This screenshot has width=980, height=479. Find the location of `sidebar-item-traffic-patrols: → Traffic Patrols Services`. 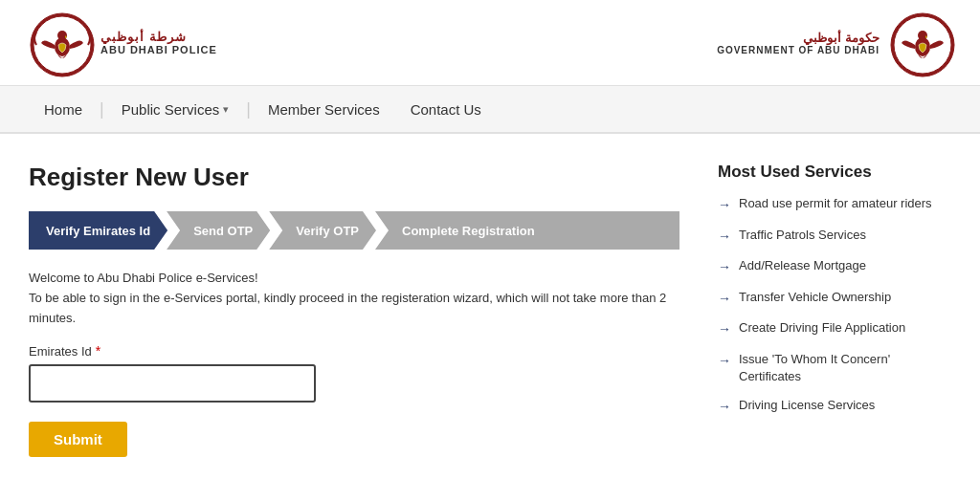

sidebar-item-traffic-patrols: → Traffic Patrols Services is located at coordinates (828, 237).